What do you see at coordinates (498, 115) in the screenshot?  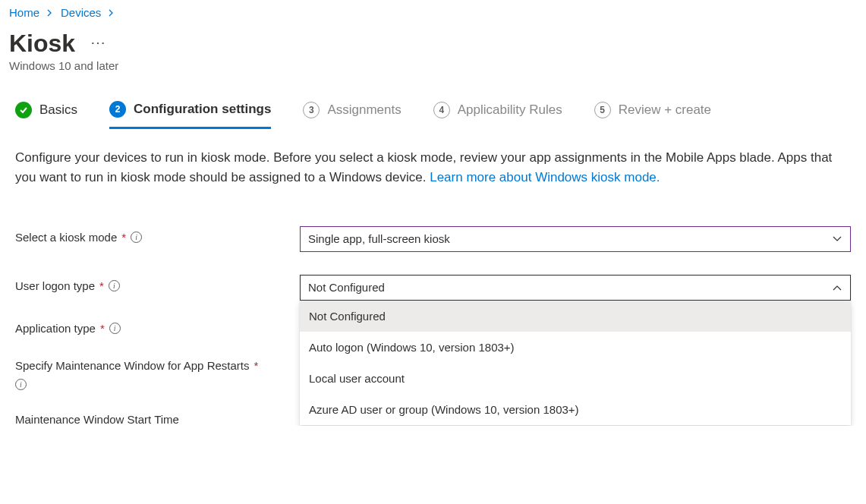 I see `step-applicability-rules: 4 Applicability Rules` at bounding box center [498, 115].